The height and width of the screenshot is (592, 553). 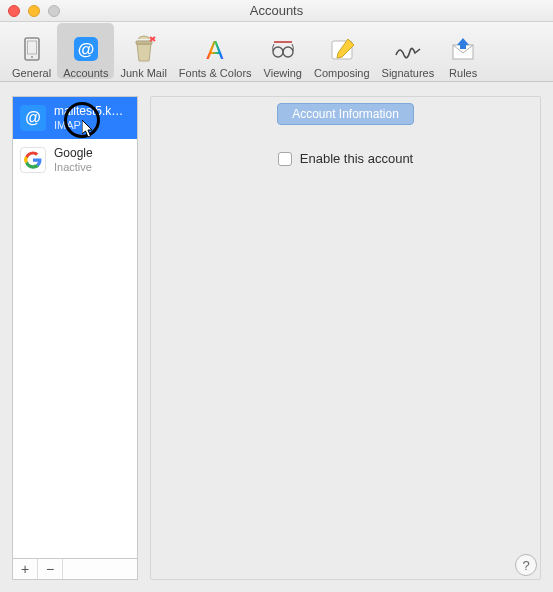 I want to click on enable-account-label: Enable this account, so click(x=356, y=158).